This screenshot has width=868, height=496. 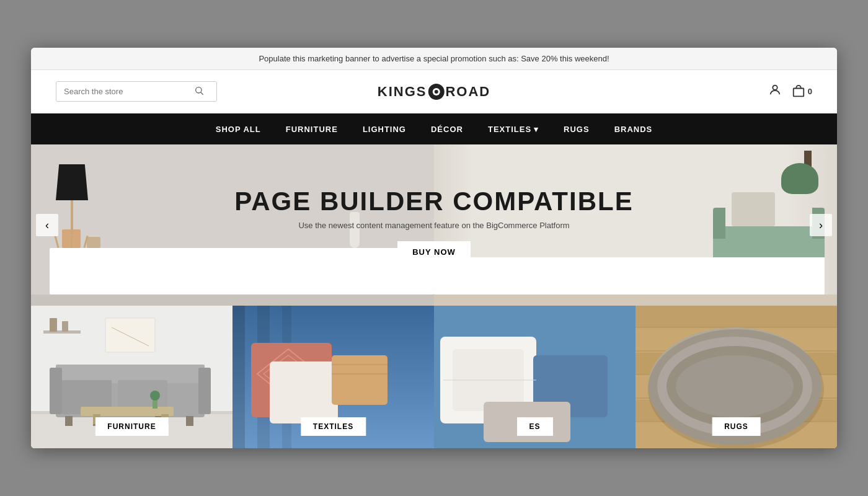 What do you see at coordinates (131, 427) in the screenshot?
I see `furniture-label: FURNITURE` at bounding box center [131, 427].